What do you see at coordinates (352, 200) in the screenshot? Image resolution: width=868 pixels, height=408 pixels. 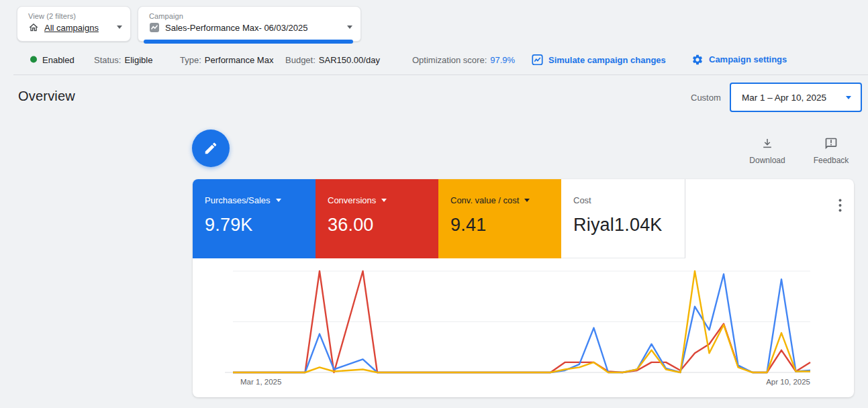 I see `scorecard-label: Conversions` at bounding box center [352, 200].